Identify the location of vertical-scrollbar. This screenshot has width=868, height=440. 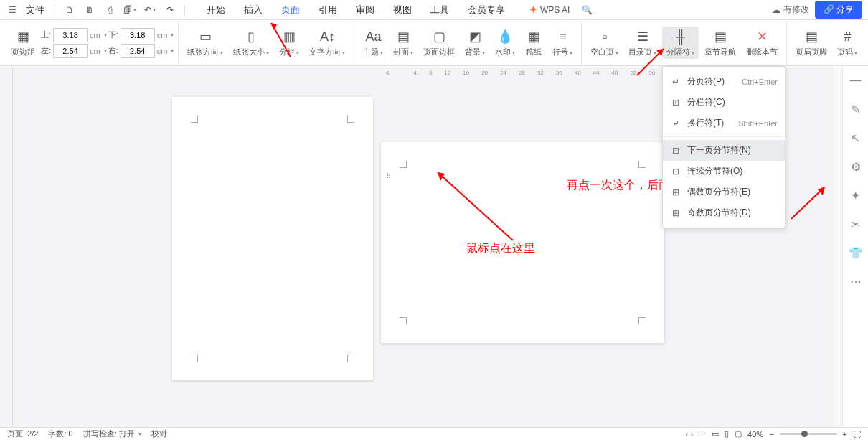
(838, 247).